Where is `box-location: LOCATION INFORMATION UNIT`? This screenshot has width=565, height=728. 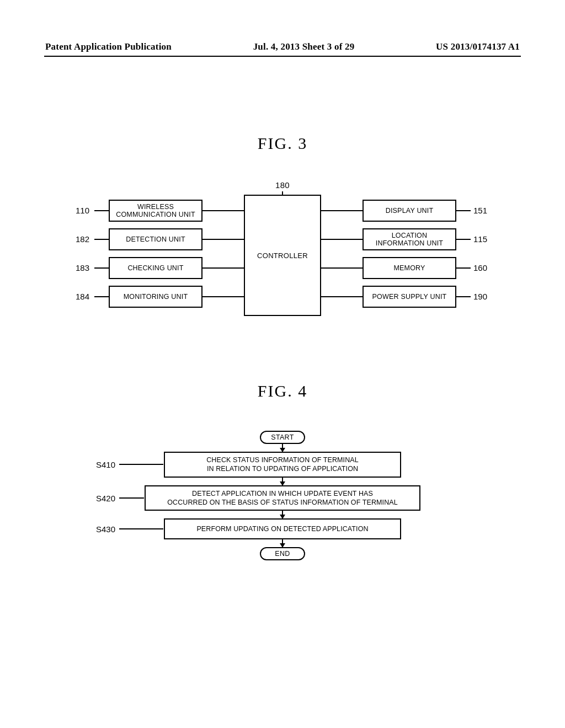
box-location: LOCATION INFORMATION UNIT is located at coordinates (409, 239).